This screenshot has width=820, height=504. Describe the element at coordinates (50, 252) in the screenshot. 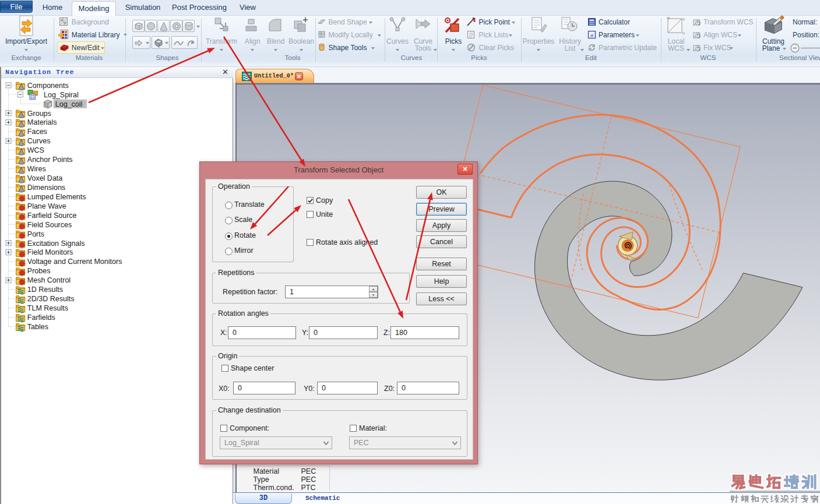

I see `svg-text: Field Monitors` at that location.